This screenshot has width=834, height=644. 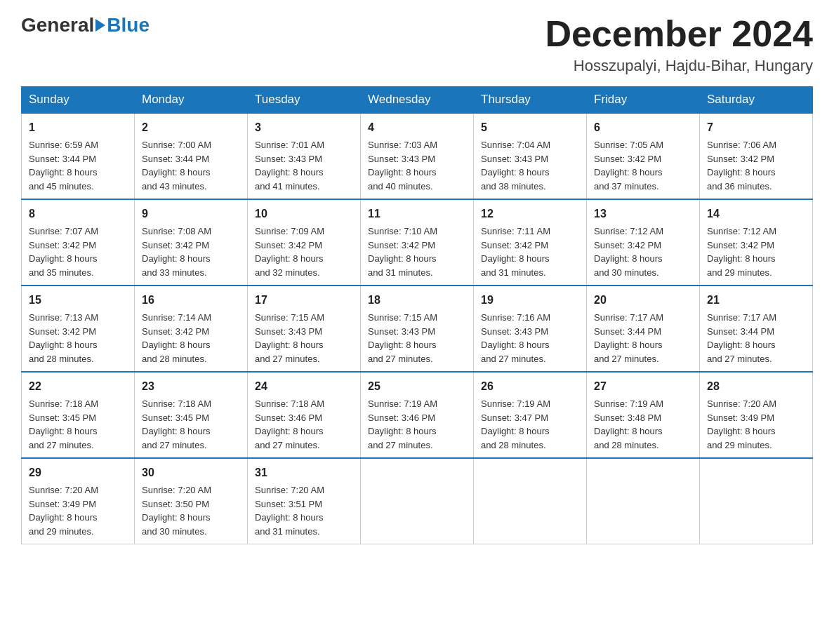 I want to click on day-info: Sunrise: 7:09 AMSunset: 3:42 PMDaylight:…, so click(x=304, y=252).